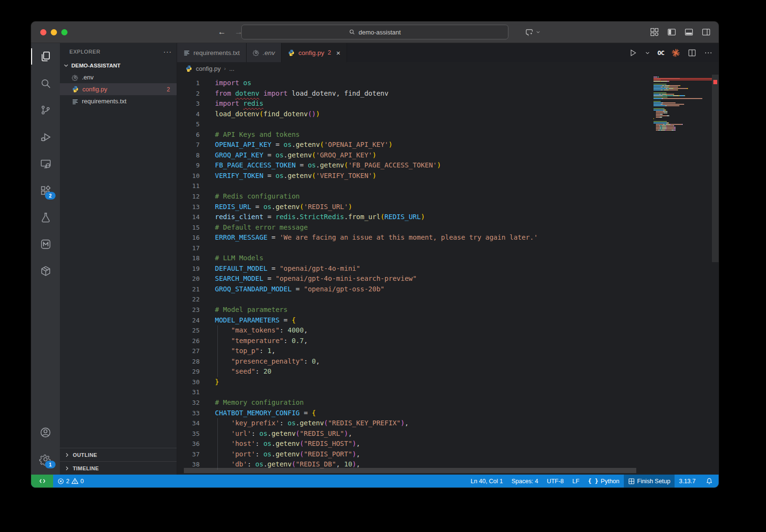 Image resolution: width=766 pixels, height=532 pixels. Describe the element at coordinates (448, 176) in the screenshot. I see `code-line-10: 10VERIFY_TOKEN = os.getenv('VERIFY_TOKEN…` at that location.